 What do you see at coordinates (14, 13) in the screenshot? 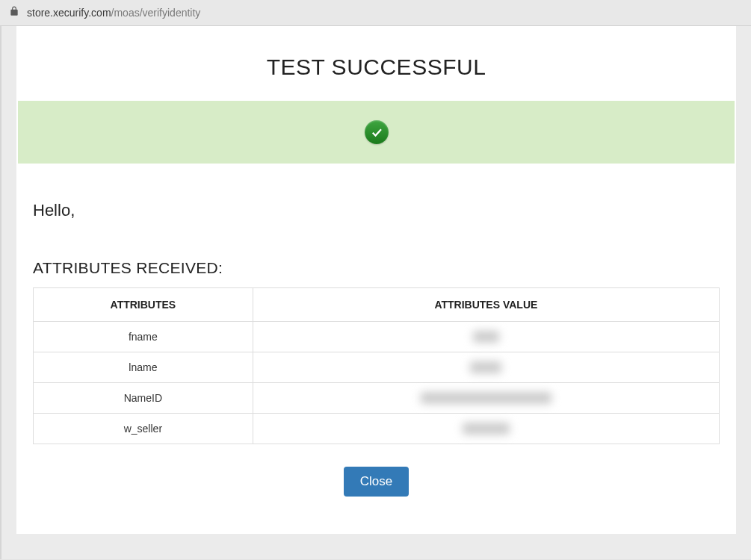
I see `lock-icon` at bounding box center [14, 13].